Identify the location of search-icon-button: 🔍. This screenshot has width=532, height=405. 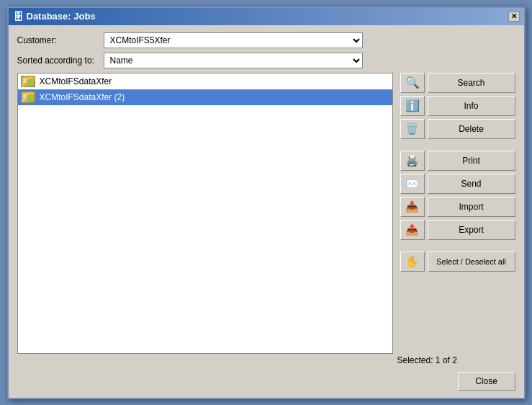
(412, 83).